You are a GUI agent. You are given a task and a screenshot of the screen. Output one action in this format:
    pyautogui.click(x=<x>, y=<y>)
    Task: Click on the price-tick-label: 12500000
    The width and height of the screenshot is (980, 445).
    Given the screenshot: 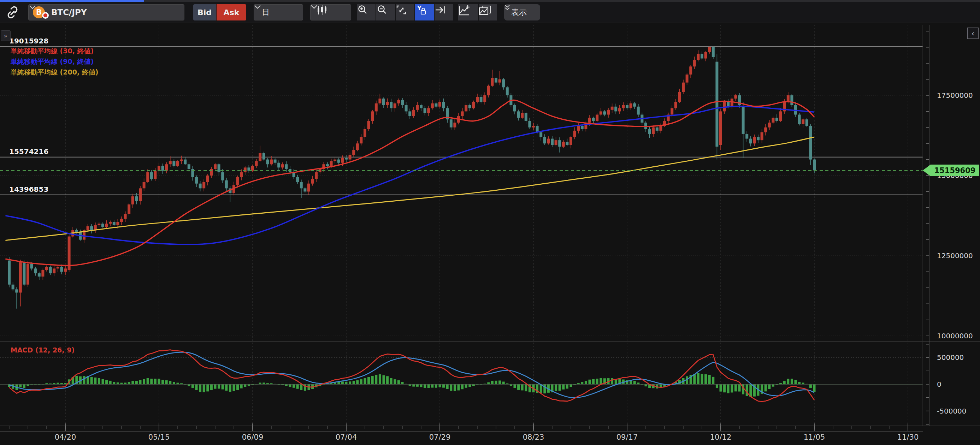 What is the action you would take?
    pyautogui.click(x=955, y=256)
    